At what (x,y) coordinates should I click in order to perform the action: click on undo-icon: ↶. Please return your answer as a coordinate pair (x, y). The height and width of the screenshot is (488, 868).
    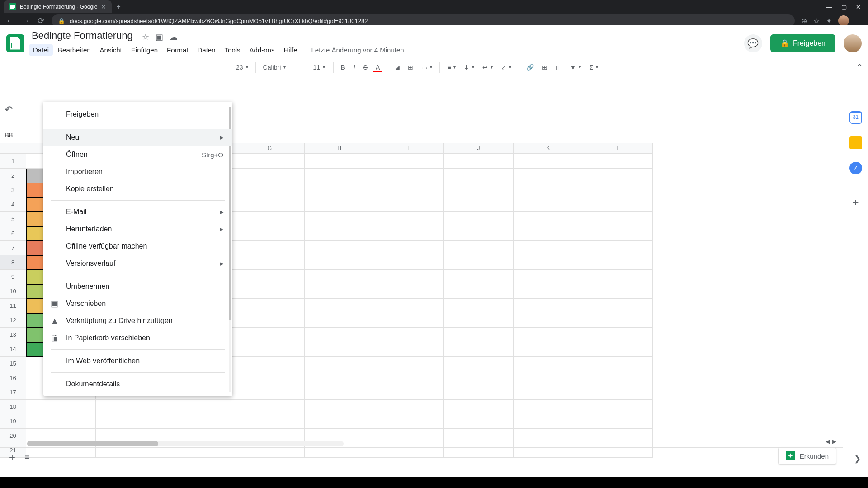
    Looking at the image, I should click on (9, 110).